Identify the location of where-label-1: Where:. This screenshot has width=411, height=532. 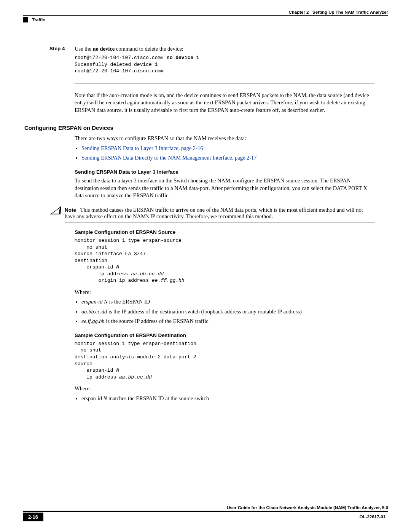
(225, 292).